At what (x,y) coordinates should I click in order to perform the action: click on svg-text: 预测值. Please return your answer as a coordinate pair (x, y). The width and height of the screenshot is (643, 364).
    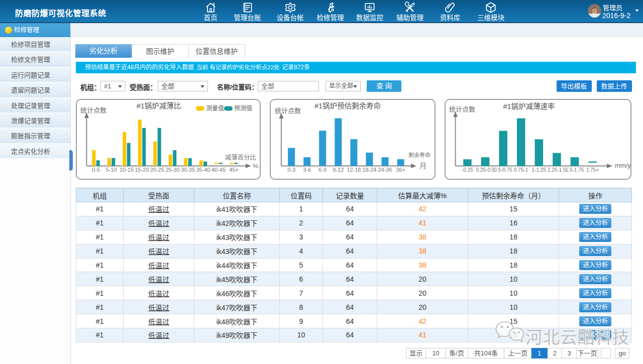
    Looking at the image, I should click on (243, 108).